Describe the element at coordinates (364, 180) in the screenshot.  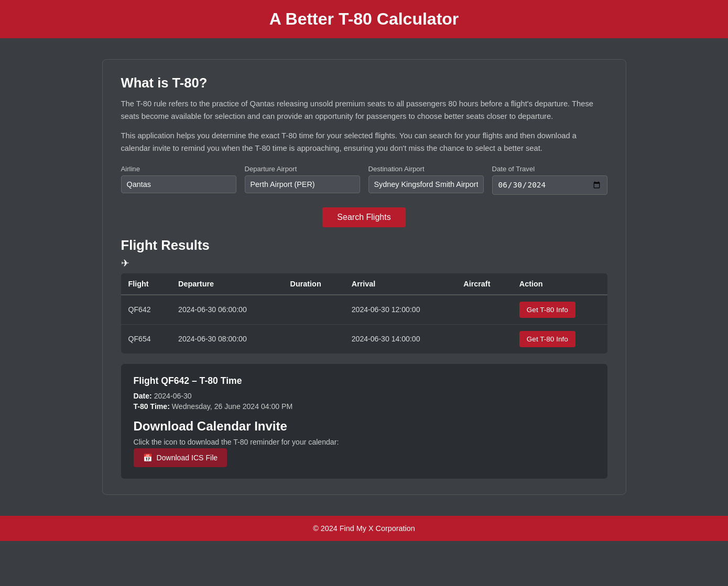
I see `search-form: Airline Departure Airport Destination Ai…` at that location.